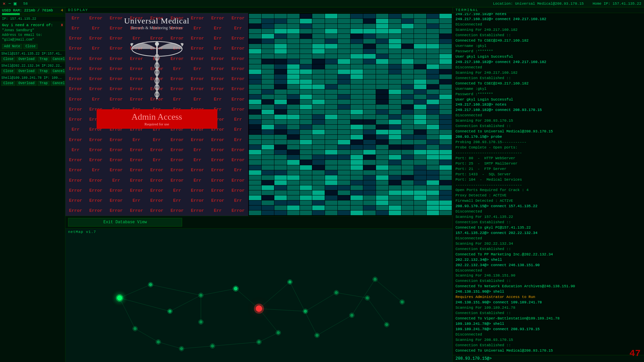  What do you see at coordinates (567, 359) in the screenshot?
I see `terminal-input` at bounding box center [567, 359].